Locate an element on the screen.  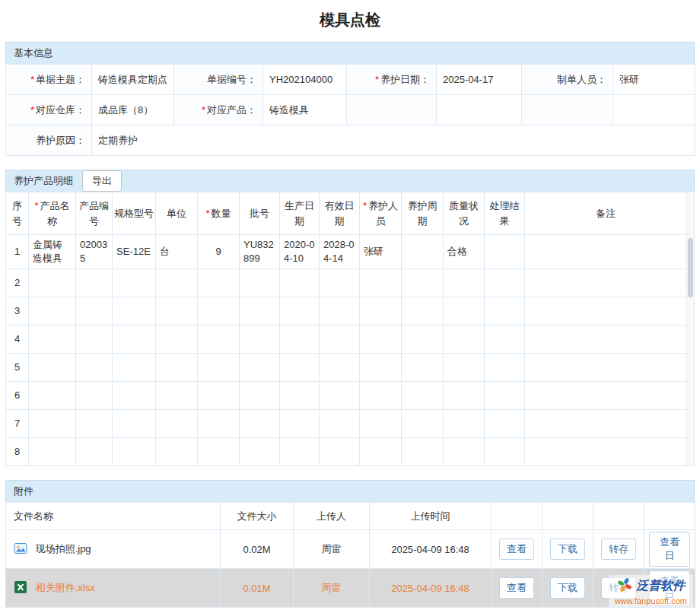
column-header-upload-time: 上传时间 is located at coordinates (431, 516).